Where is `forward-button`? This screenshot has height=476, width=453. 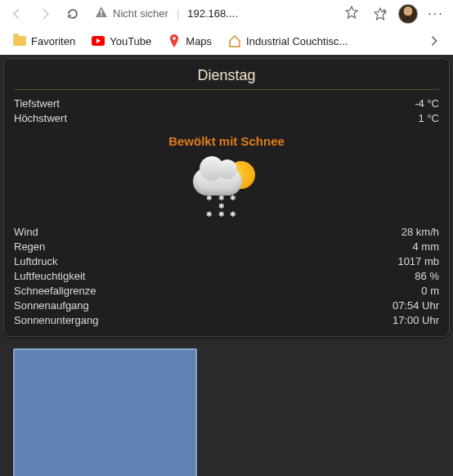
forward-button is located at coordinates (45, 14).